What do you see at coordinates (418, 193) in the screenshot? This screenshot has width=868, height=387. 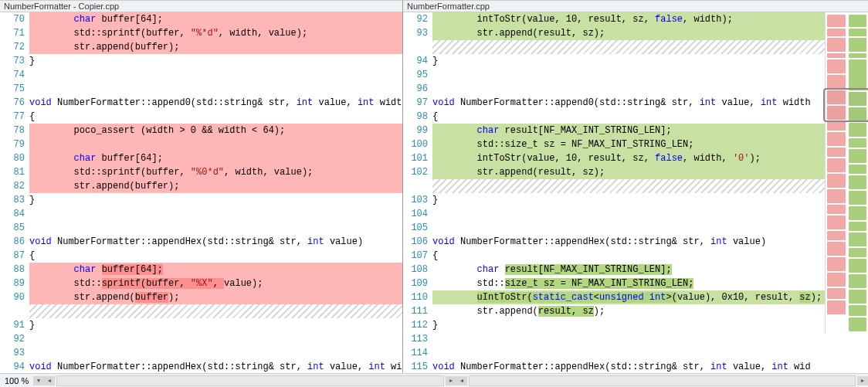 I see `gutter-right: 9293 949596979899100101102 1031041051061…` at bounding box center [418, 193].